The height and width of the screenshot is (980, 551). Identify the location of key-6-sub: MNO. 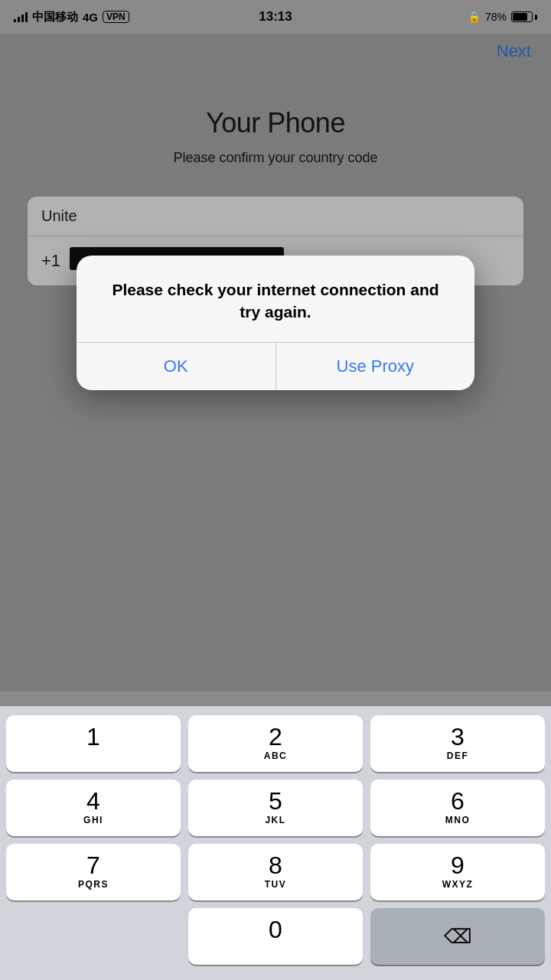
(458, 821).